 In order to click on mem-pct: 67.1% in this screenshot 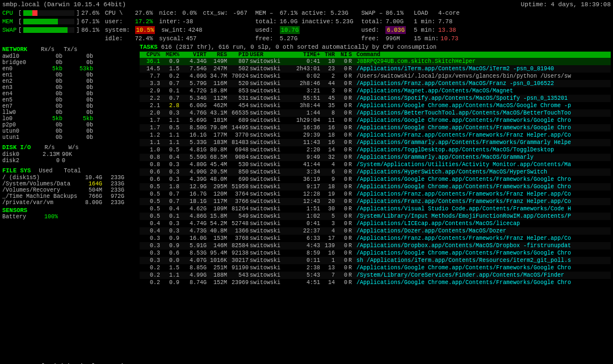, I will do `click(90, 22)`.